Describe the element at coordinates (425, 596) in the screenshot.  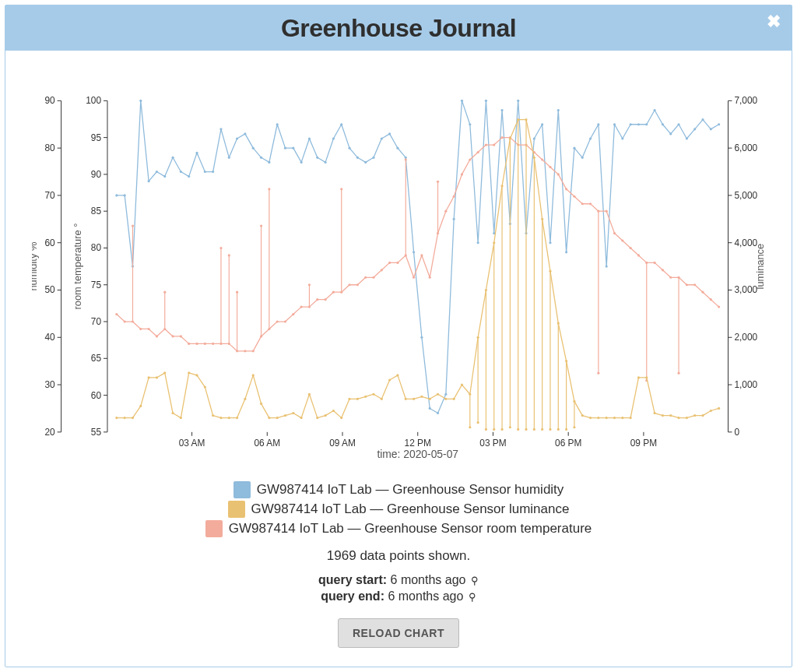
I see `query-end-value: 6 months ago` at that location.